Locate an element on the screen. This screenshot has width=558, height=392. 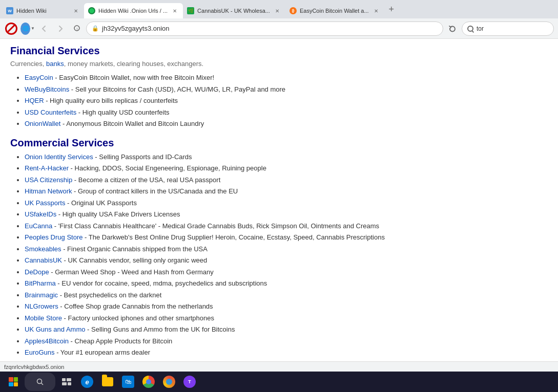
start-button is located at coordinates (13, 382).